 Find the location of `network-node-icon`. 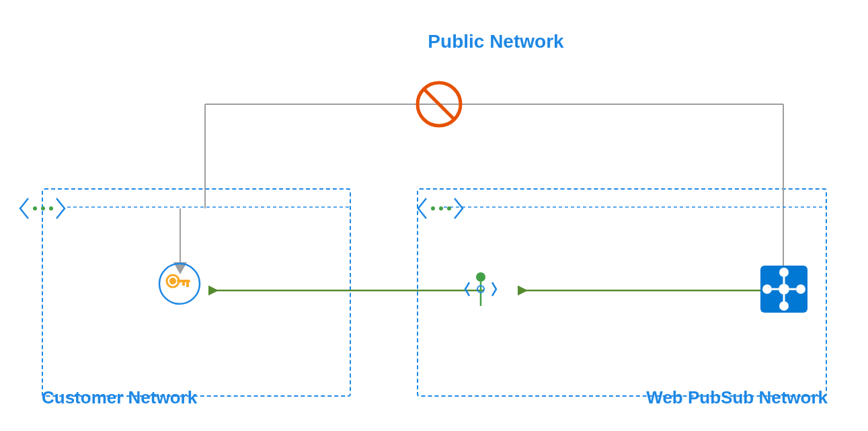

network-node-icon is located at coordinates (481, 292).